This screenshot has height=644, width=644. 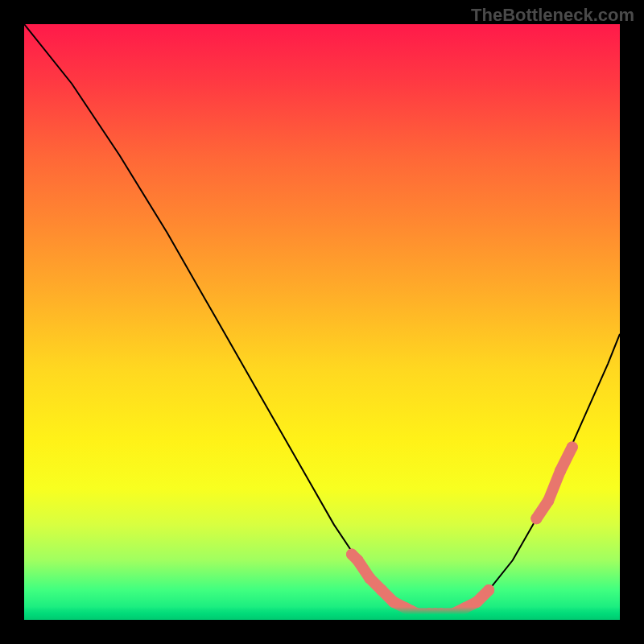 What do you see at coordinates (462, 530) in the screenshot?
I see `highlight-markers` at bounding box center [462, 530].